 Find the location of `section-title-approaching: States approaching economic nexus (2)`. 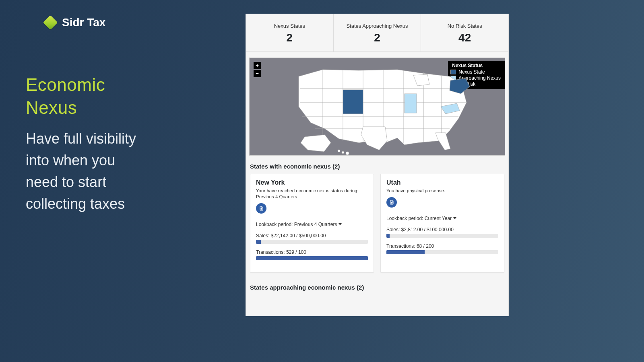

section-title-approaching: States approaching economic nexus (2) is located at coordinates (379, 287).